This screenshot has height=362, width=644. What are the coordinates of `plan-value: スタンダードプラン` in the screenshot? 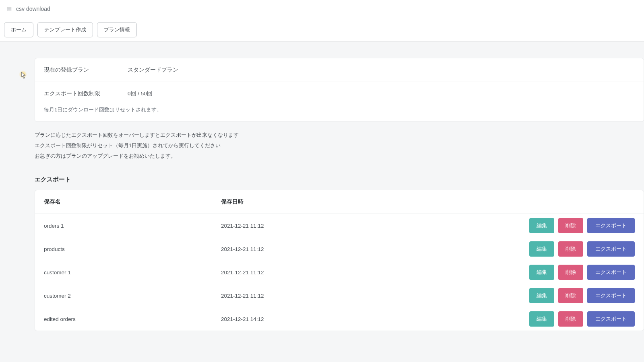 It's located at (153, 70).